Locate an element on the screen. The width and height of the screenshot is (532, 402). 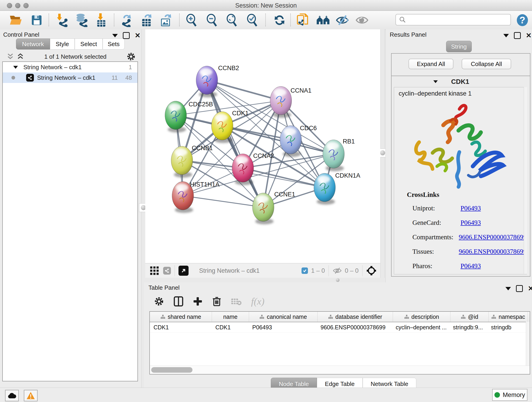
crosslink-row: Uniprot:P06493 is located at coordinates (460, 208).